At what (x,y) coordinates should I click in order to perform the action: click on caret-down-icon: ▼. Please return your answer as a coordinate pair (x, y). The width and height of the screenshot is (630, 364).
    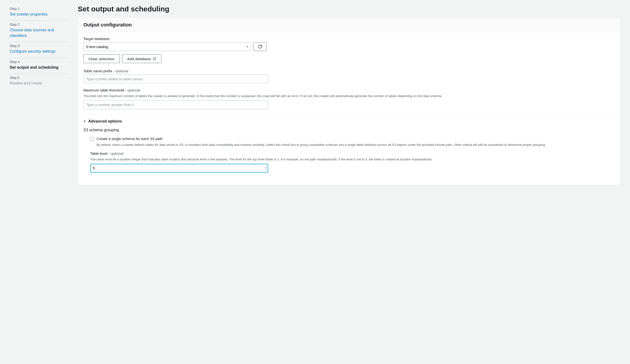
    Looking at the image, I should click on (84, 121).